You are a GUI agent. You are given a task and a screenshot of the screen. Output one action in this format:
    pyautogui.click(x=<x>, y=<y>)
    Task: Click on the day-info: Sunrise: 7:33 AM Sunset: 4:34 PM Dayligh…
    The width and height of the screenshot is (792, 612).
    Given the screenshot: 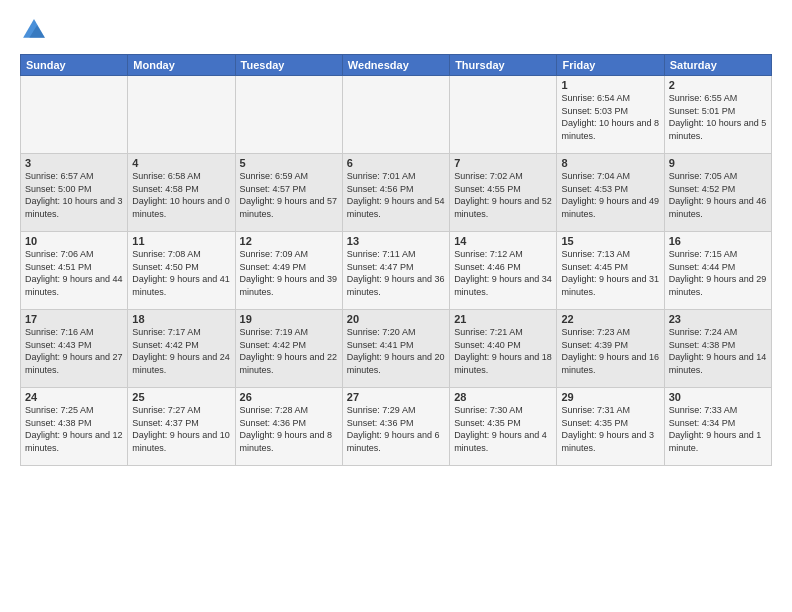 What is the action you would take?
    pyautogui.click(x=718, y=429)
    